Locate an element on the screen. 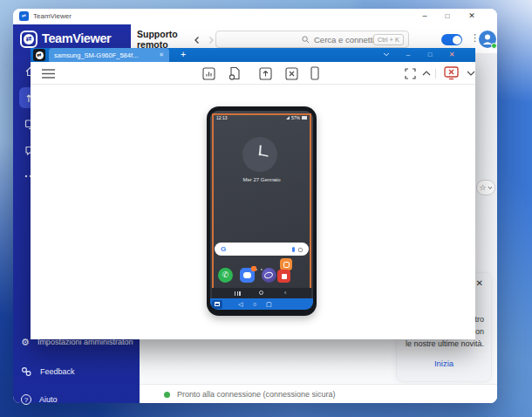 This screenshot has height=417, width=532. remote-phone: 12:13 57% Mer 27 Gennaio G ✆ is located at coordinates (262, 211).